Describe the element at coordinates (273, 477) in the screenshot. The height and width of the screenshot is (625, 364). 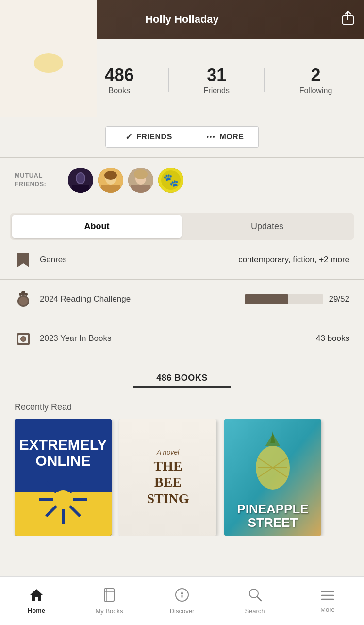
I see `book-cover-pineapple-street: PINEAPPLESTREET` at that location.